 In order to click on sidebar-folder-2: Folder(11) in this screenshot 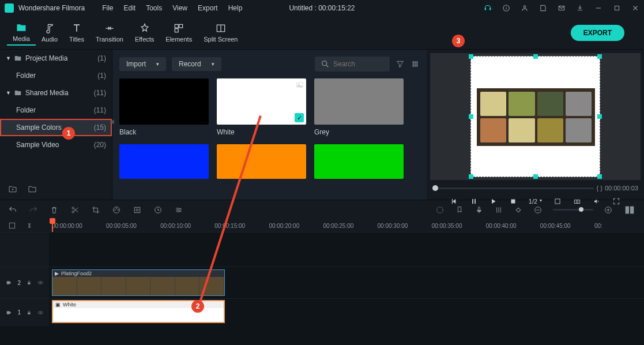, I will do `click(56, 110)`.